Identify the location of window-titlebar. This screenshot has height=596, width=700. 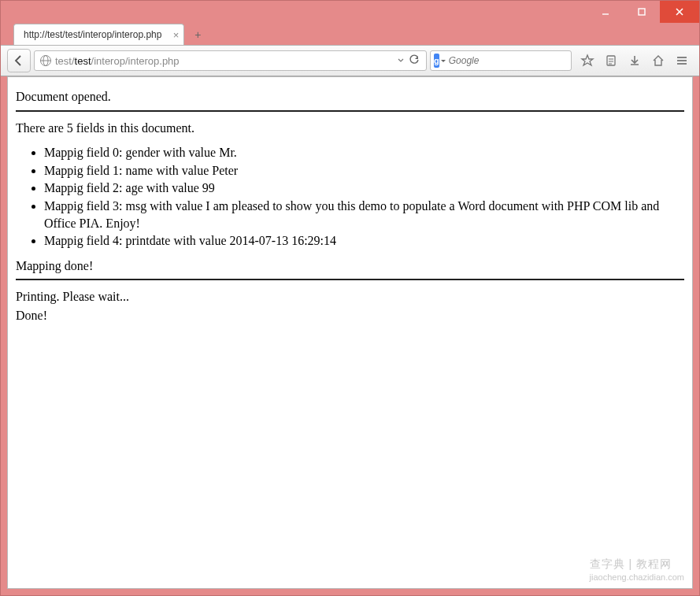
(350, 12).